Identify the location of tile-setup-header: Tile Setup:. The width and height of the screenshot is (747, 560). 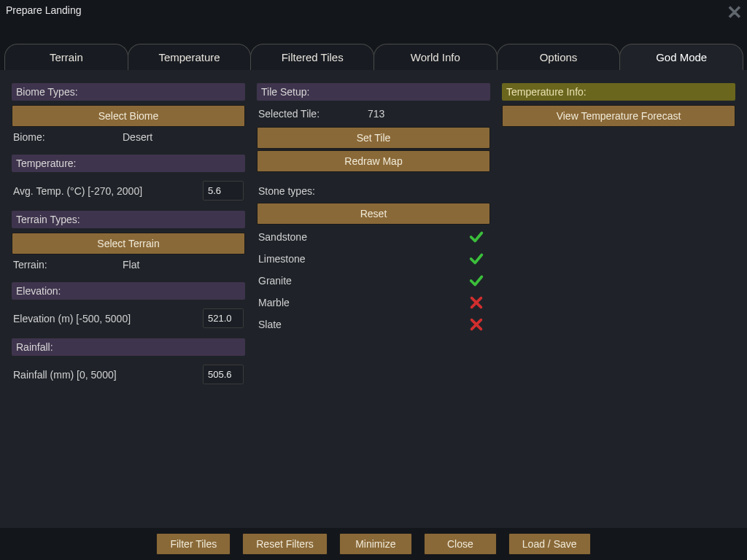
(374, 92).